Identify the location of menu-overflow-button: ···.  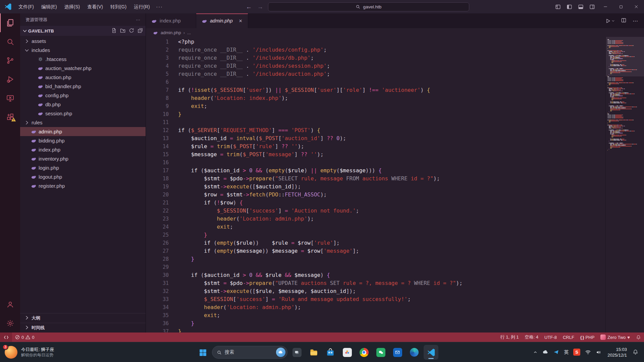
(160, 7).